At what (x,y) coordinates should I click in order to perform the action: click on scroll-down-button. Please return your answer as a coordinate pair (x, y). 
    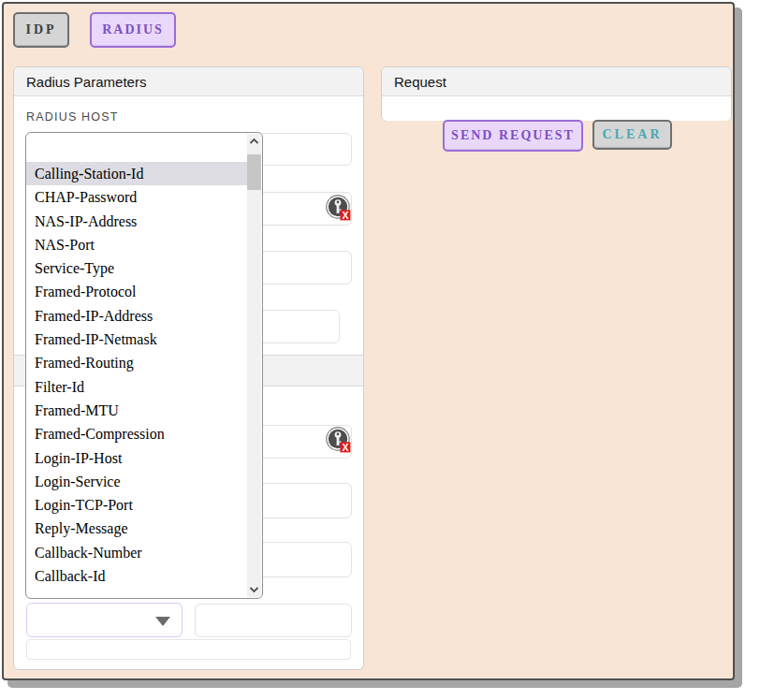
    Looking at the image, I should click on (255, 590).